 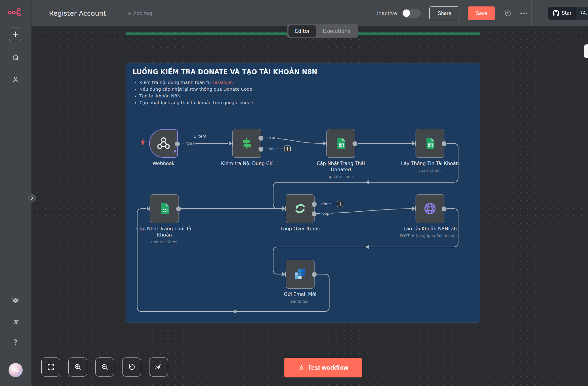 What do you see at coordinates (16, 342) in the screenshot?
I see `help-icon: ?` at bounding box center [16, 342].